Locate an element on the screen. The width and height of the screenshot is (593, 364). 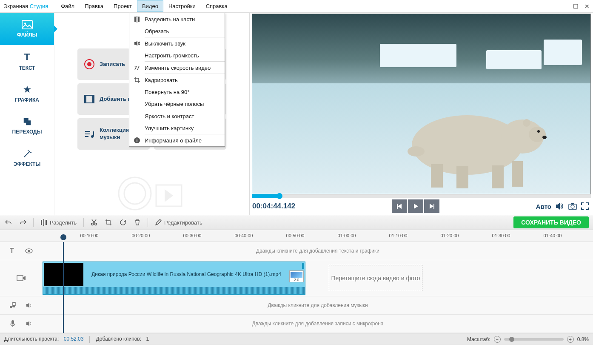
next-button is located at coordinates (432, 206).